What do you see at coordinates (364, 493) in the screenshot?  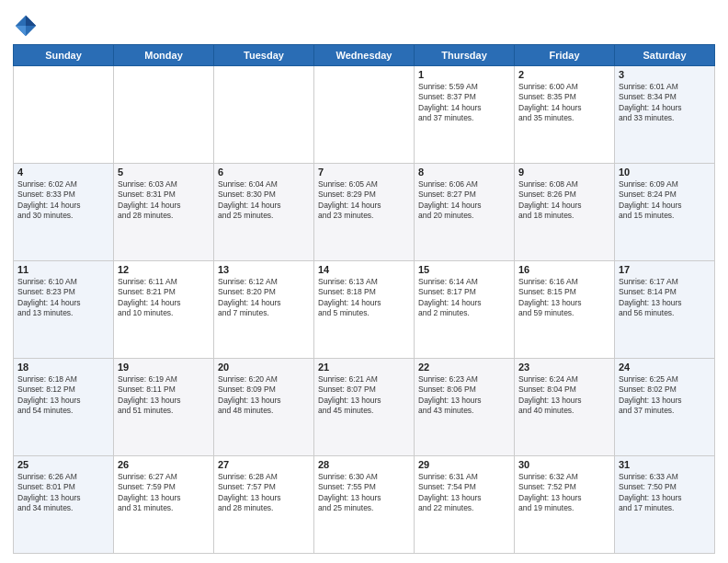 I see `cell-info: Sunrise: 6:30 AMSunset: 7:55 PMDaylight:…` at bounding box center [364, 493].